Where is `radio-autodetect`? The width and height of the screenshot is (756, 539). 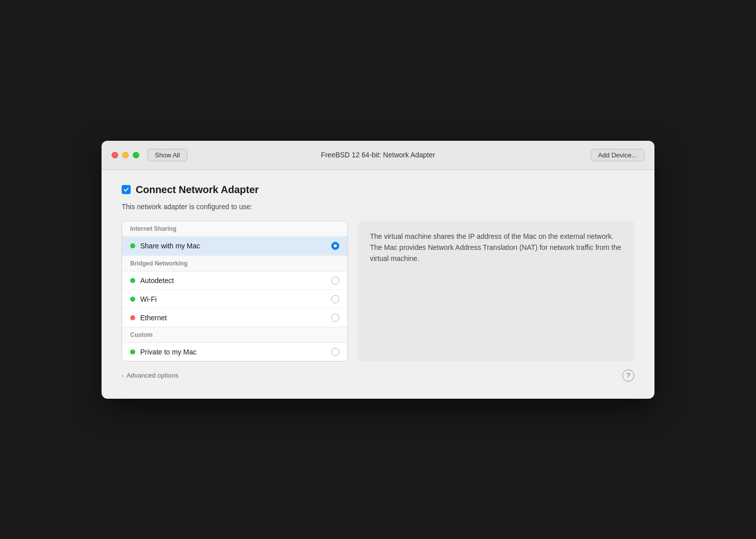 radio-autodetect is located at coordinates (335, 281).